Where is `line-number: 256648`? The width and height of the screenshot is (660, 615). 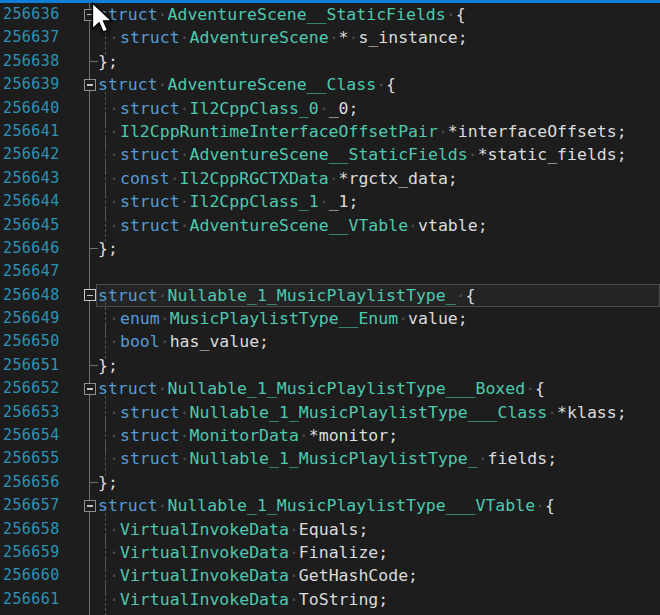
line-number: 256648 is located at coordinates (32, 296).